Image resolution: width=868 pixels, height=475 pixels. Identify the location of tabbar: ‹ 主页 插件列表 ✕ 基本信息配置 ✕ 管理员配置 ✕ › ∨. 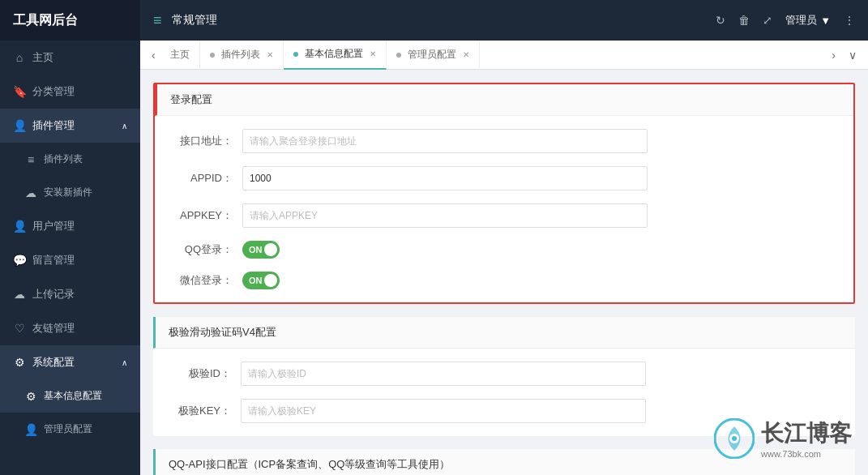
(504, 55).